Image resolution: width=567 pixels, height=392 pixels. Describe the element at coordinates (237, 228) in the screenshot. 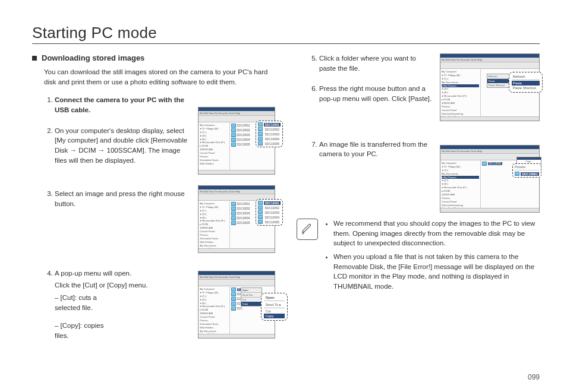

I see `left-thumbnails: File Edit View Go Favorites Tools Help M…` at that location.